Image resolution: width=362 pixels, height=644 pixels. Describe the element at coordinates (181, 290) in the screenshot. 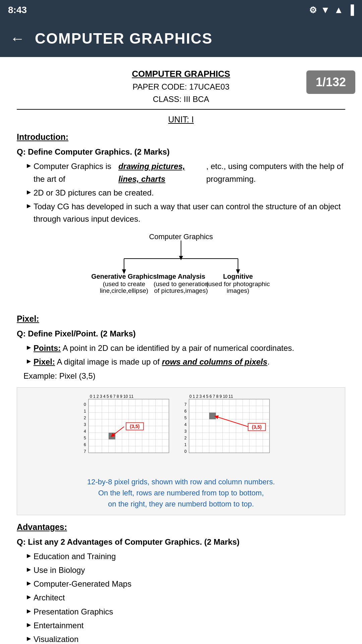

I see `svg-text: of pictures,images)` at that location.